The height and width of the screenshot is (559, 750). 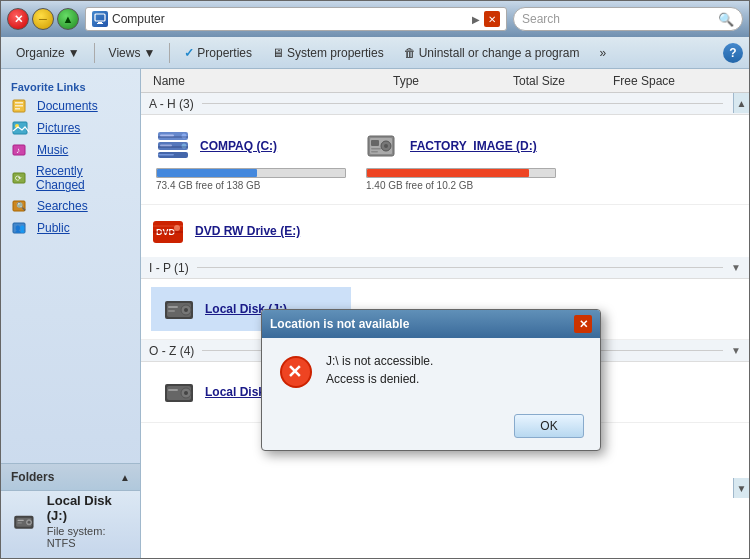 I want to click on public-icon: 👥, so click(x=21, y=228).